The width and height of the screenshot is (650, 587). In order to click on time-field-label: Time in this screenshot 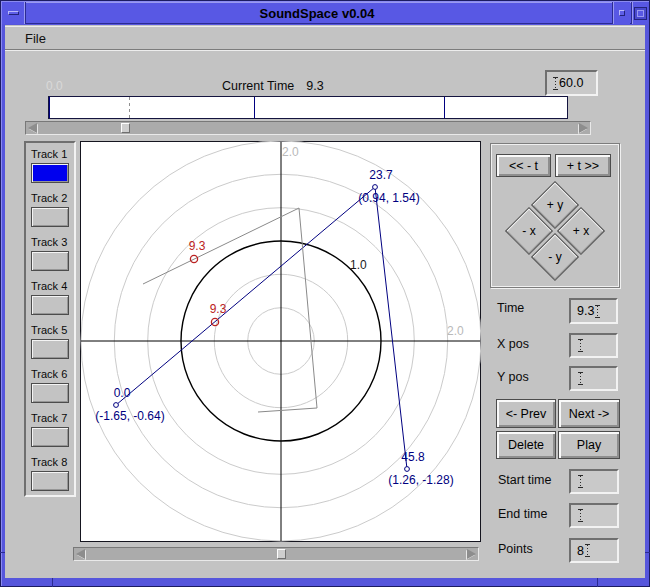, I will do `click(510, 308)`.